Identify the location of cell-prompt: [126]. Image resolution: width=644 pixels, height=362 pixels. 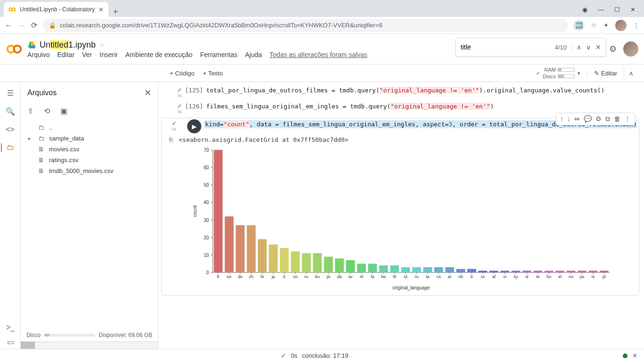
(194, 106).